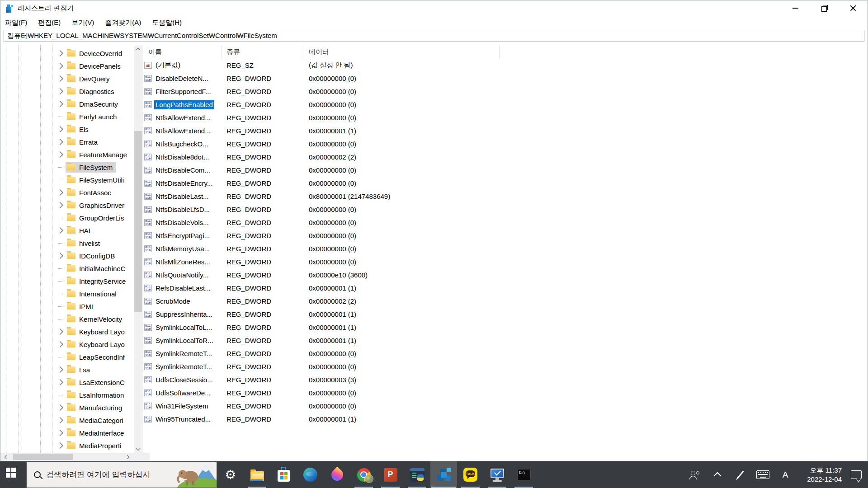  Describe the element at coordinates (182, 131) in the screenshot. I see `value-name-cell: NtfsAllowExtend...` at that location.